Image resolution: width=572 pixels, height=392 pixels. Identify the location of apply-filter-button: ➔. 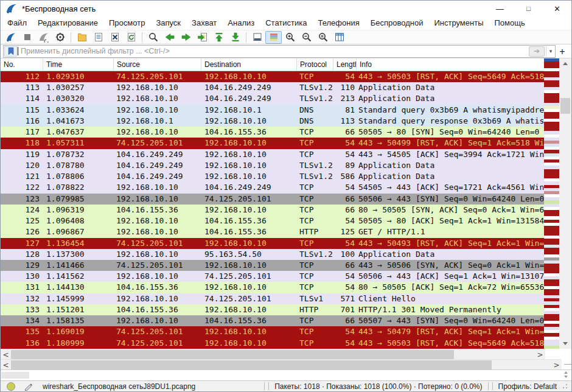
(537, 51).